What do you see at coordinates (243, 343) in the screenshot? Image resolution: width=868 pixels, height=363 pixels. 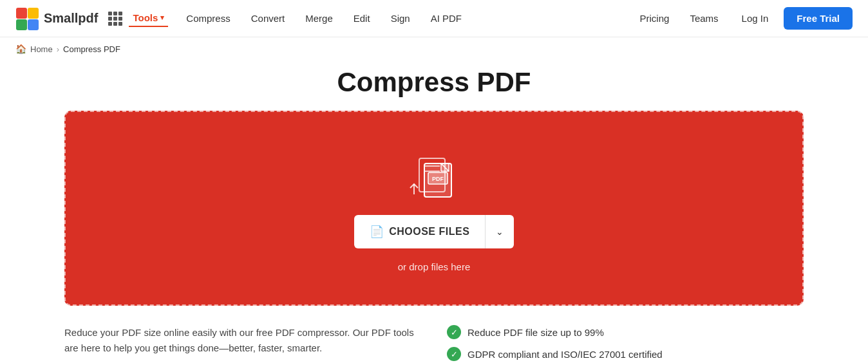 I see `description: Reduce your PDF size online easily with …` at bounding box center [243, 343].